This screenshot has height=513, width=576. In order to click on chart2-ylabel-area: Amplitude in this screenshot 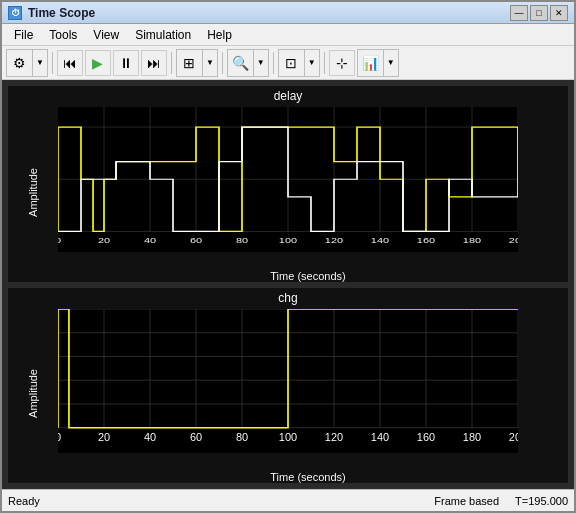, I will do `click(33, 394)`.